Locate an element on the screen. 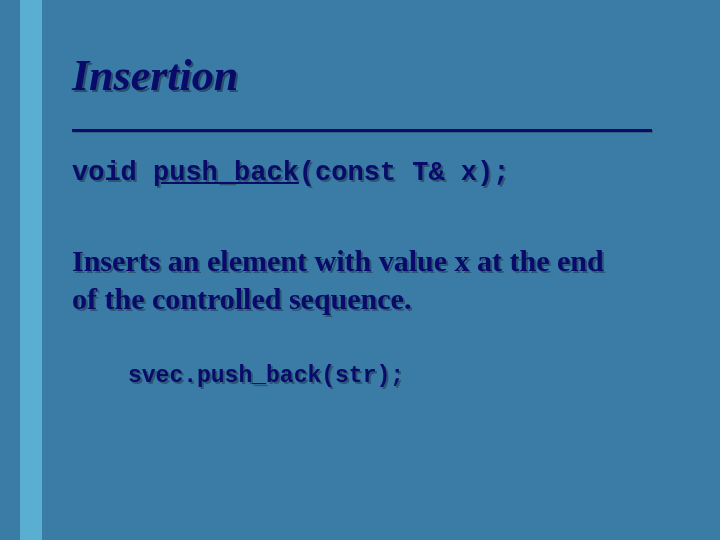 The height and width of the screenshot is (540, 720). signature-text: void push_back(const T& x); is located at coordinates (290, 173).